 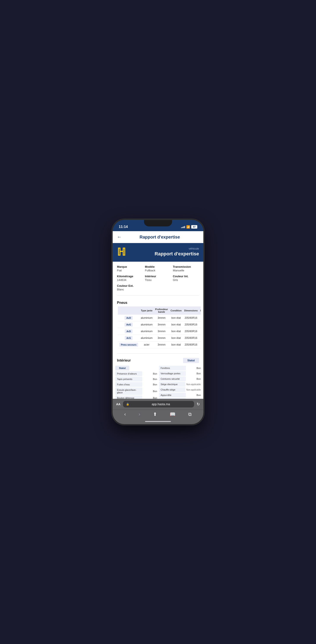 What do you see at coordinates (147, 310) in the screenshot?
I see `pneus-col-type-jante: Type jante` at bounding box center [147, 310].